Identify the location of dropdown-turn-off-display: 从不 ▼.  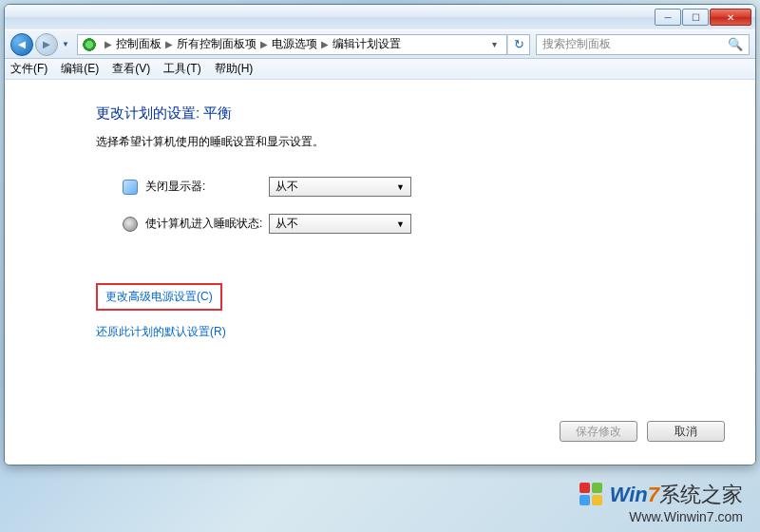
(340, 186).